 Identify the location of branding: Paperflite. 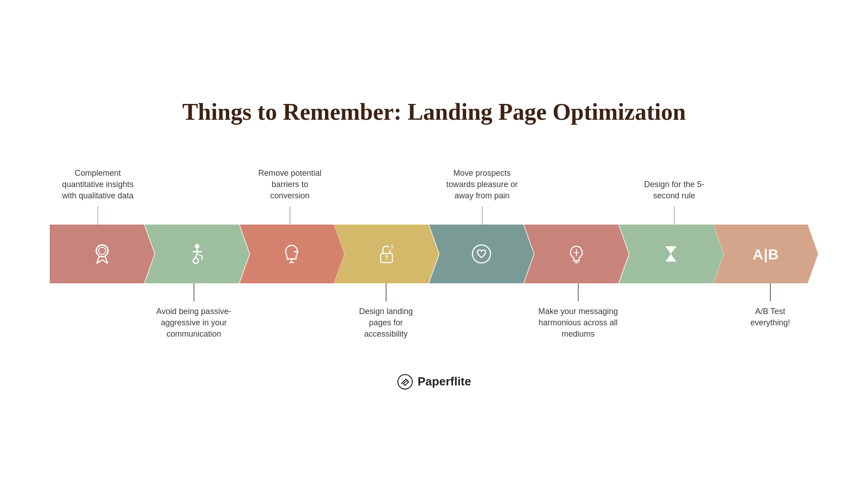
(434, 382).